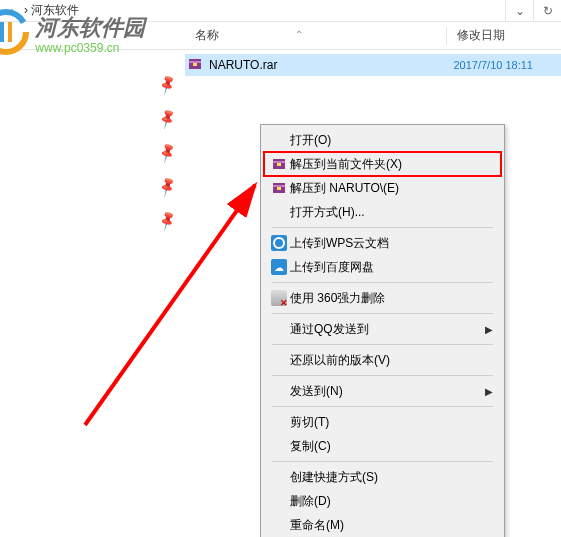  I want to click on refresh-button: ↻, so click(547, 11).